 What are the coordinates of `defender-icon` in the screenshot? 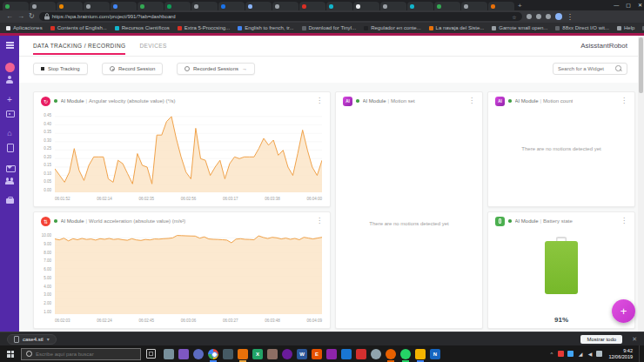 It's located at (560, 353).